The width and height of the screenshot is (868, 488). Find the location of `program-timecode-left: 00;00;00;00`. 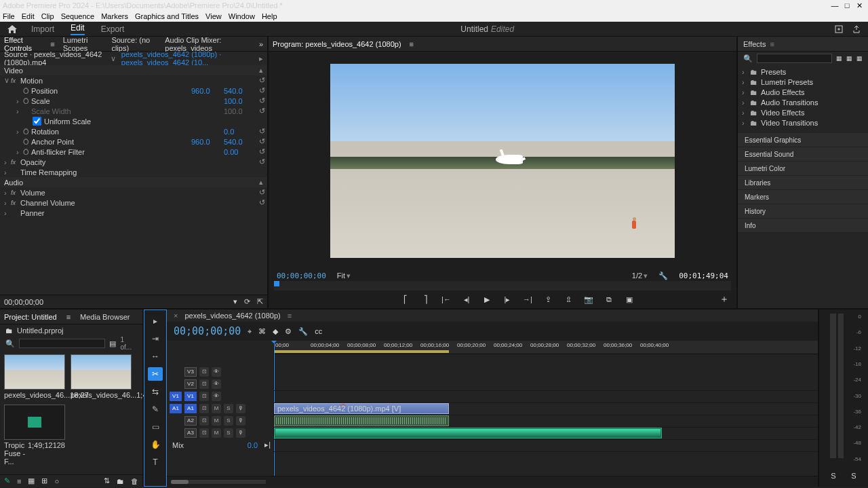

program-timecode-left: 00;00;00;00 is located at coordinates (301, 276).